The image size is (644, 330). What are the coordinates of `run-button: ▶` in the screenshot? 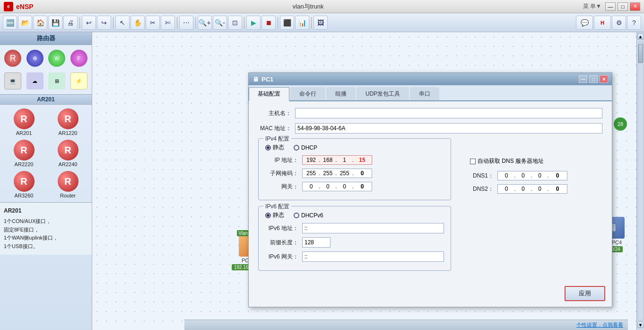 It's located at (253, 23).